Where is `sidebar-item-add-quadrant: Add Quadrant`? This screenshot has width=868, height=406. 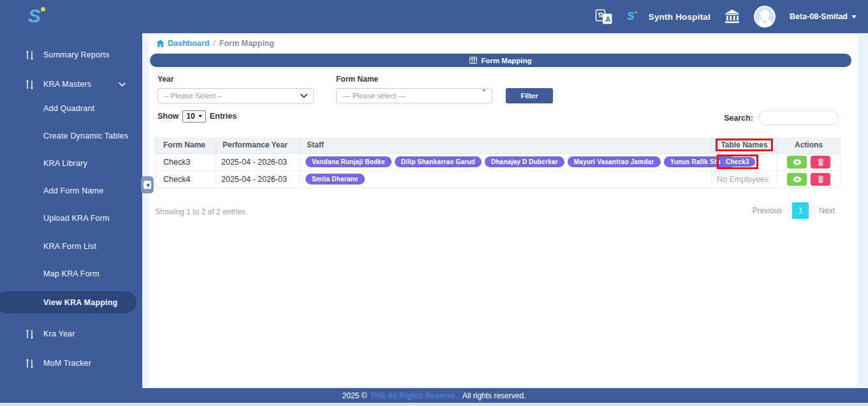
sidebar-item-add-quadrant: Add Quadrant is located at coordinates (71, 109).